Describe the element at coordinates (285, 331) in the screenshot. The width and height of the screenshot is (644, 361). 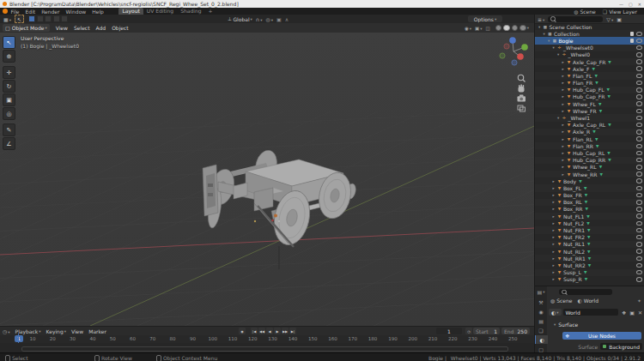
I see `playback-button: ▶▶` at that location.